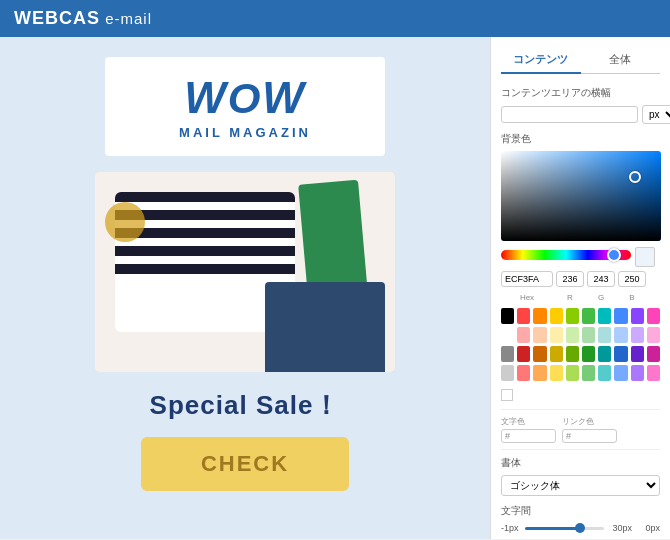 This screenshot has height=540, width=670. What do you see at coordinates (528, 430) in the screenshot?
I see `text-color-group: 文字色 #` at bounding box center [528, 430].